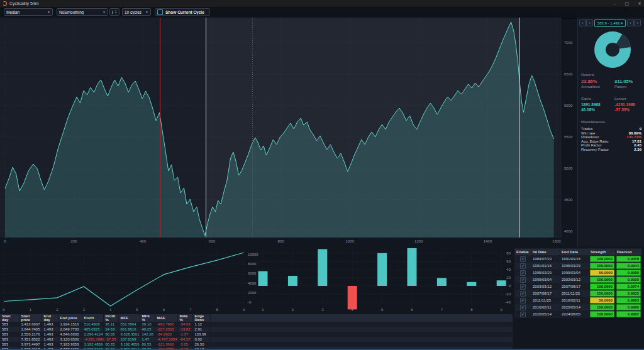 This screenshot has width=644, height=350. What do you see at coordinates (116, 13) in the screenshot?
I see `spinner-arrows-icon: ▲▼` at bounding box center [116, 13].